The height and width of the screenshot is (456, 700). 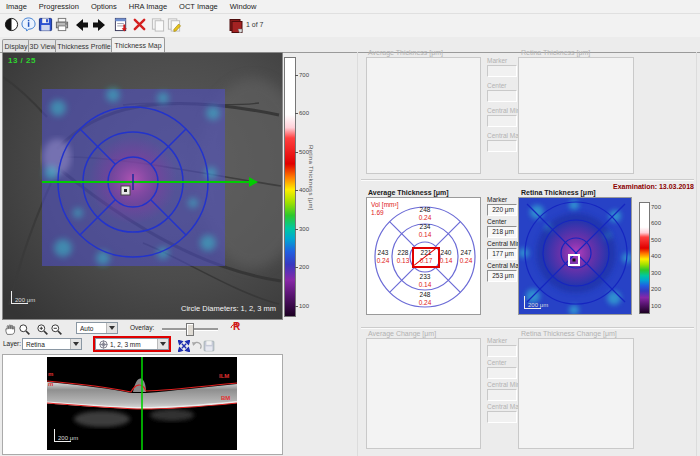 I want to click on toolbar: 1 of 7, so click(x=350, y=26).